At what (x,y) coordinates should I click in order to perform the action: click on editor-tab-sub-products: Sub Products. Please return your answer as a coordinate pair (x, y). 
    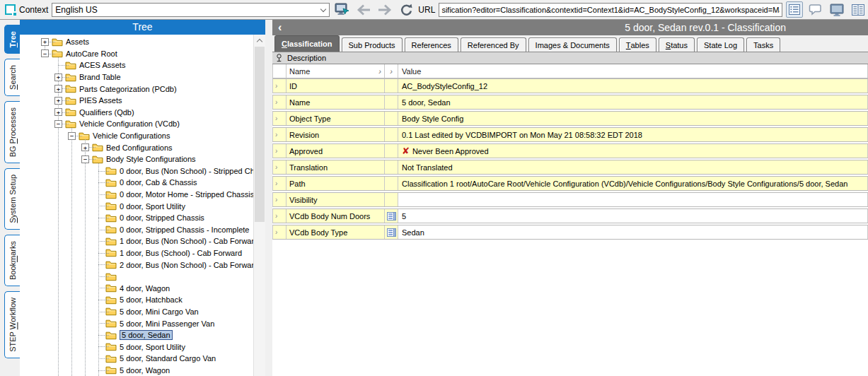
    Looking at the image, I should click on (372, 45).